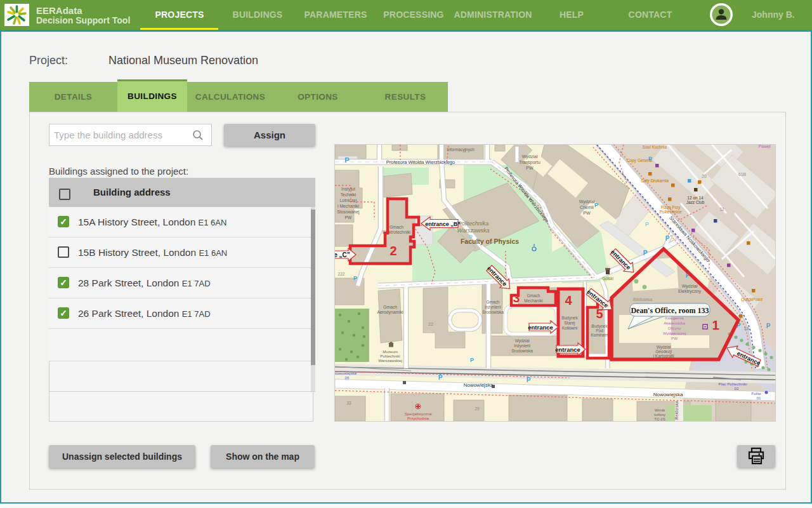 The height and width of the screenshot is (508, 812). Describe the element at coordinates (704, 177) in the screenshot. I see `svg-text: 20` at that location.